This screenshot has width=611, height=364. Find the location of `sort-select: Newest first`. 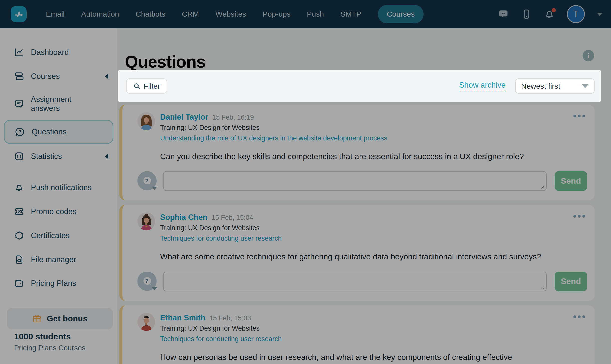

sort-select: Newest first is located at coordinates (555, 86).